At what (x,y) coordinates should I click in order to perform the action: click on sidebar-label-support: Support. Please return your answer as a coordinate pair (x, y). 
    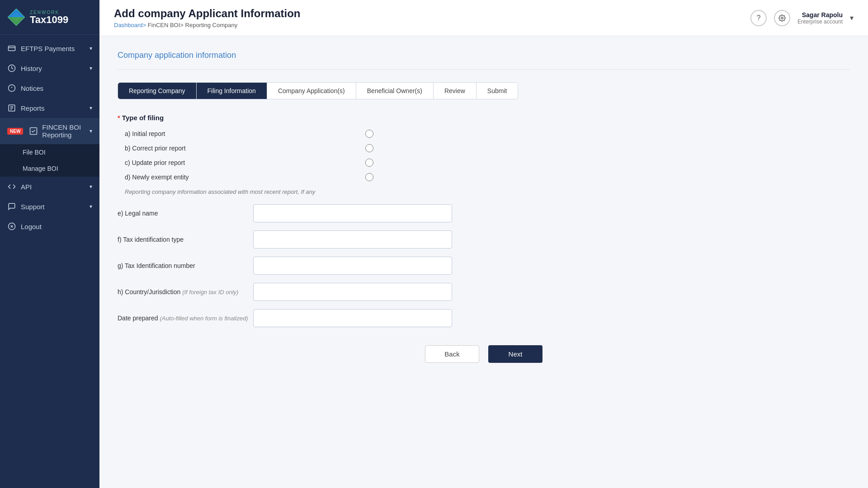
    Looking at the image, I should click on (33, 207).